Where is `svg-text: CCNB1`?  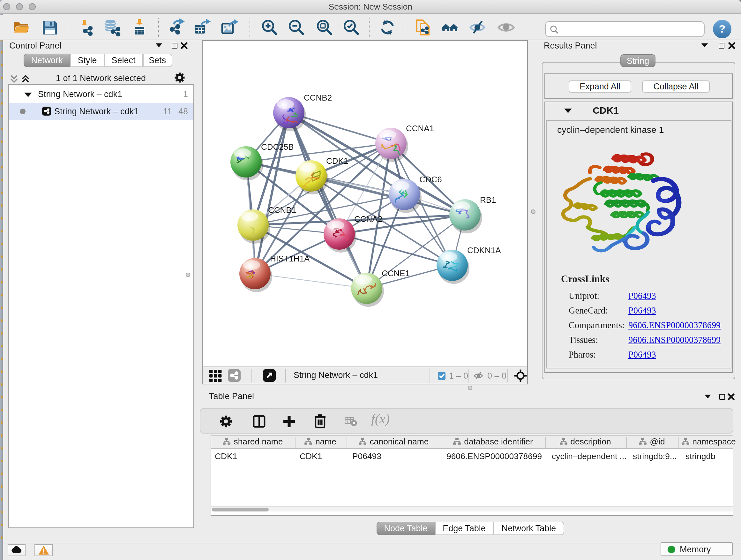 svg-text: CCNB1 is located at coordinates (282, 210).